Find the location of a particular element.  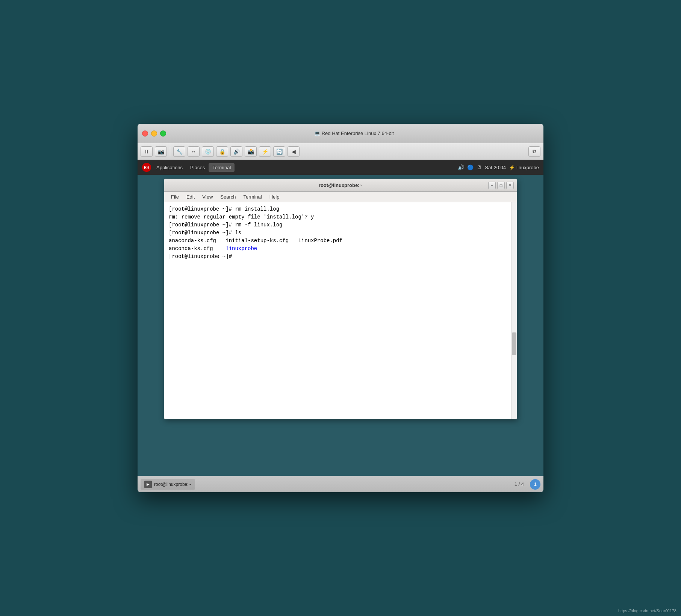

terminal-close-button: ✕ is located at coordinates (510, 185).